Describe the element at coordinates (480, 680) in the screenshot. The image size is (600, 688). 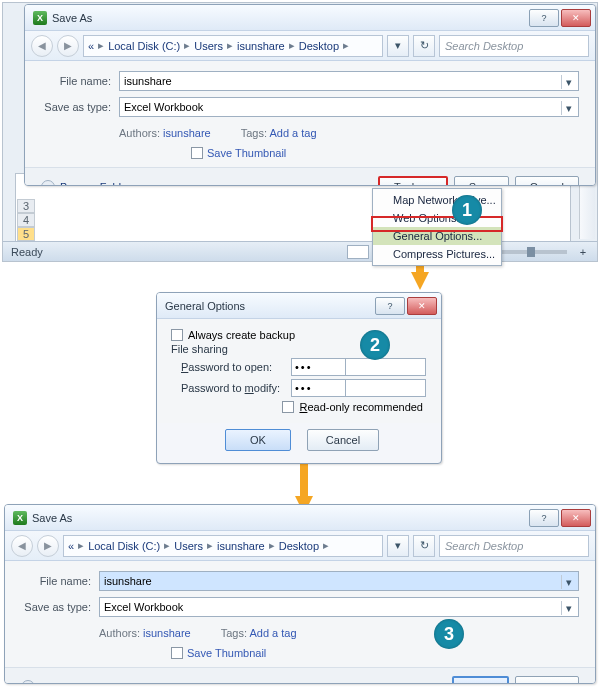
I see `save-button-2: Save` at that location.